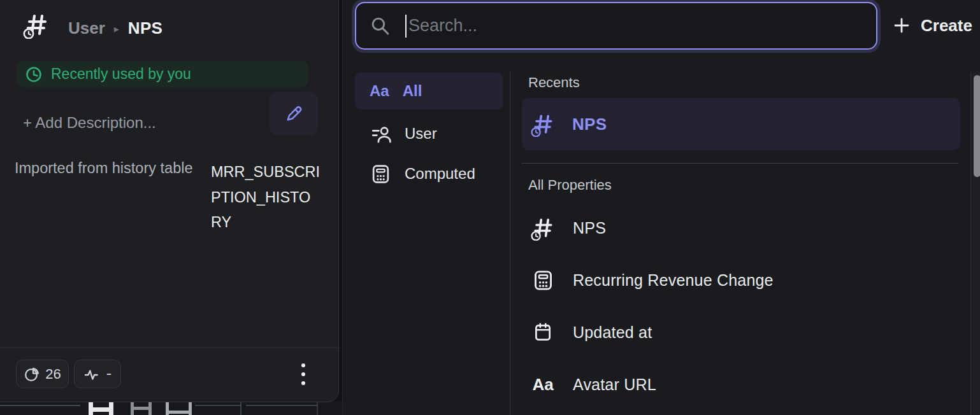 This screenshot has height=415, width=980. I want to click on filter-tab-user: User, so click(429, 134).